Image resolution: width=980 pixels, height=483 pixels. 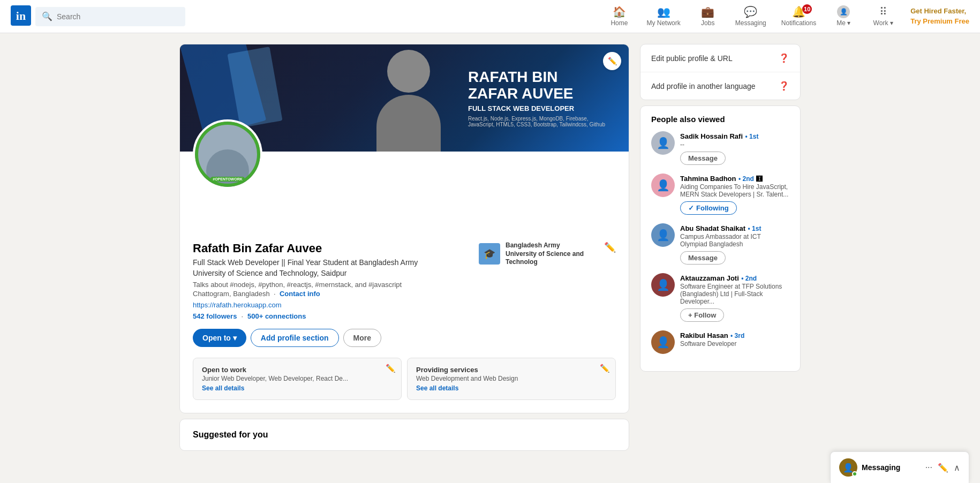 I want to click on banner-name-line2: ZAFAR AUVEE, so click(x=538, y=94).